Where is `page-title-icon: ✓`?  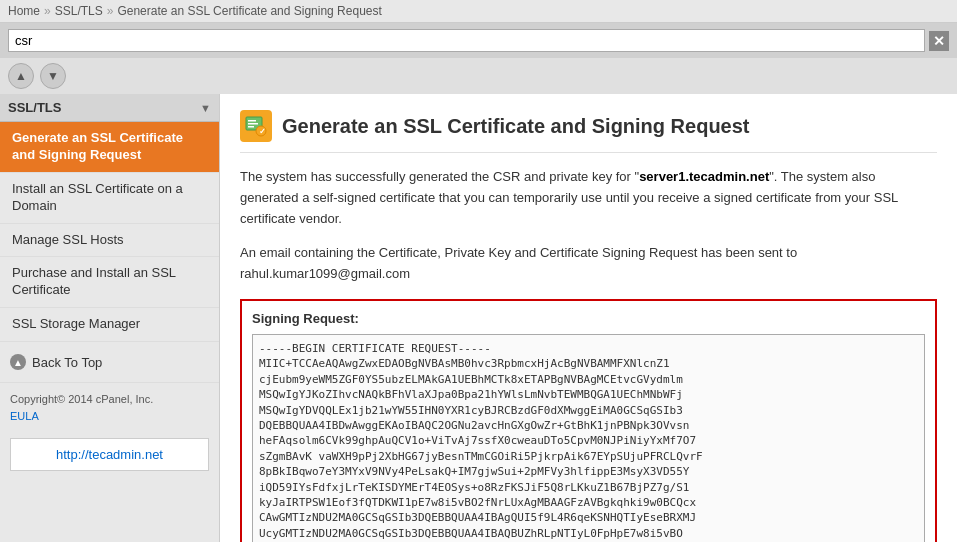
page-title-icon: ✓ is located at coordinates (256, 126).